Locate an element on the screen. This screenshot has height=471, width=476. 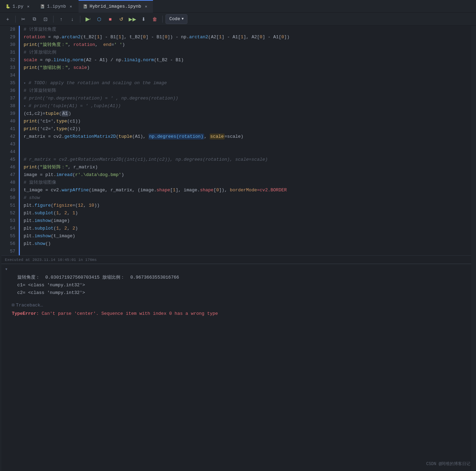
code-token: # 旋转放缩图像 is located at coordinates (40, 182).